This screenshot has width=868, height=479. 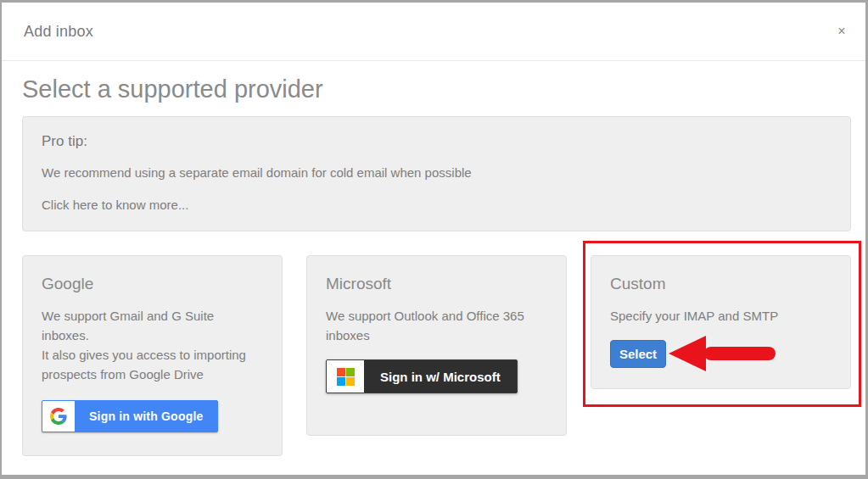 What do you see at coordinates (436, 142) in the screenshot?
I see `pro-tip-title: Pro tip:` at bounding box center [436, 142].